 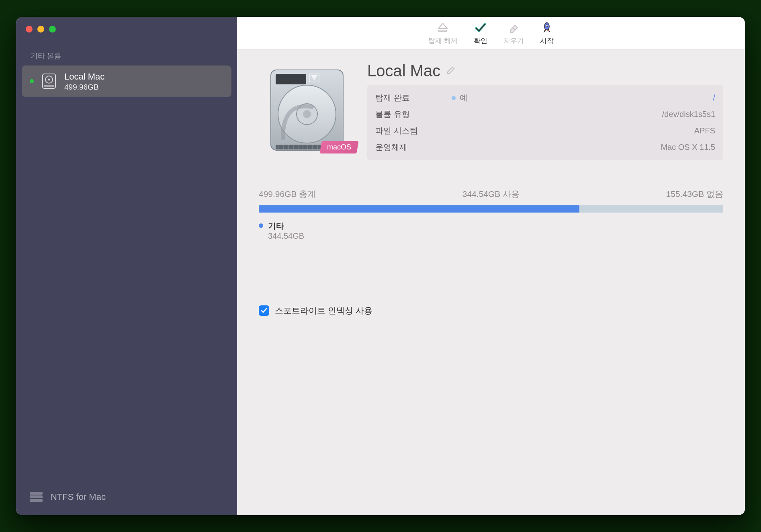 What do you see at coordinates (84, 77) in the screenshot?
I see `sidebar-volume-name: Local Mac` at bounding box center [84, 77].